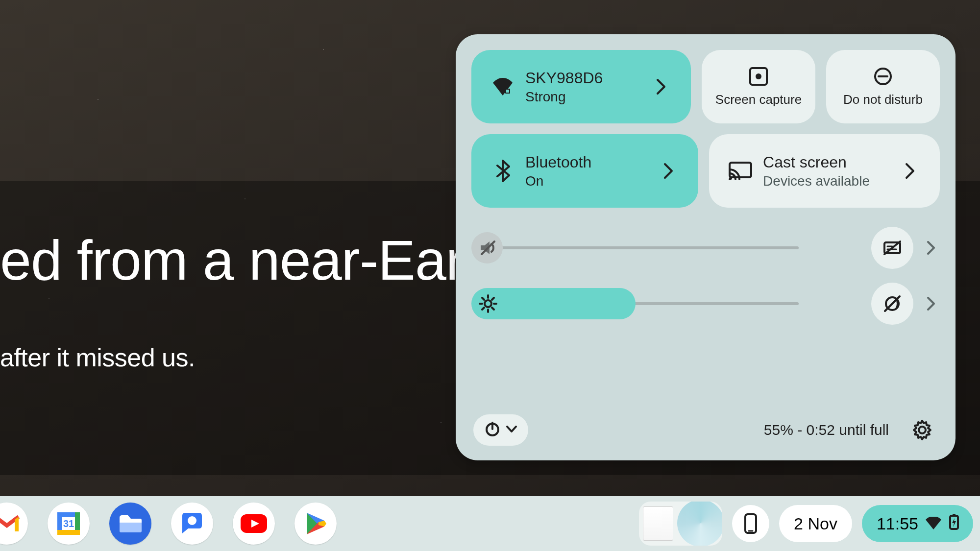 This screenshot has height=551, width=980. Describe the element at coordinates (69, 524) in the screenshot. I see `app-calendar: 31` at that location.